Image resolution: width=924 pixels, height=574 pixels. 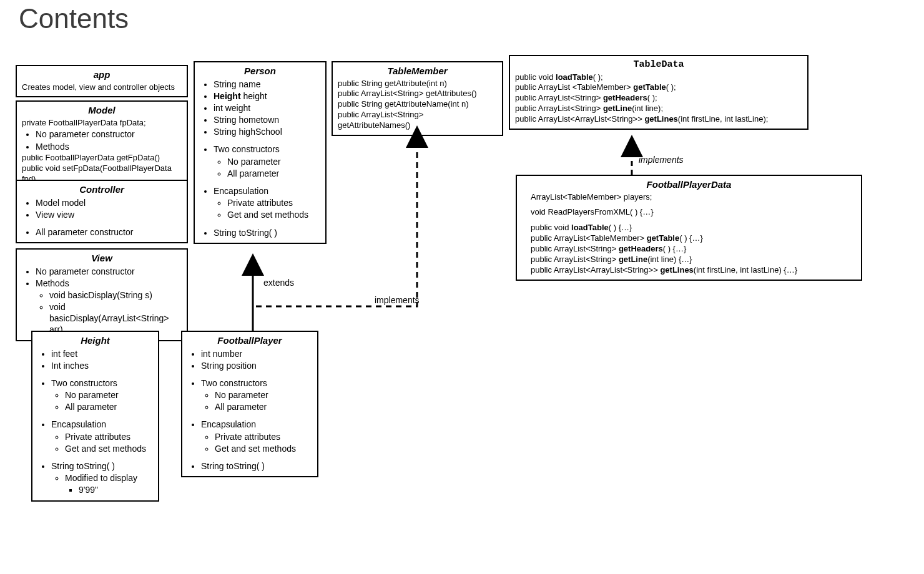 What do you see at coordinates (693, 197) in the screenshot?
I see `text: ArrayList<TableMember> players;` at bounding box center [693, 197].